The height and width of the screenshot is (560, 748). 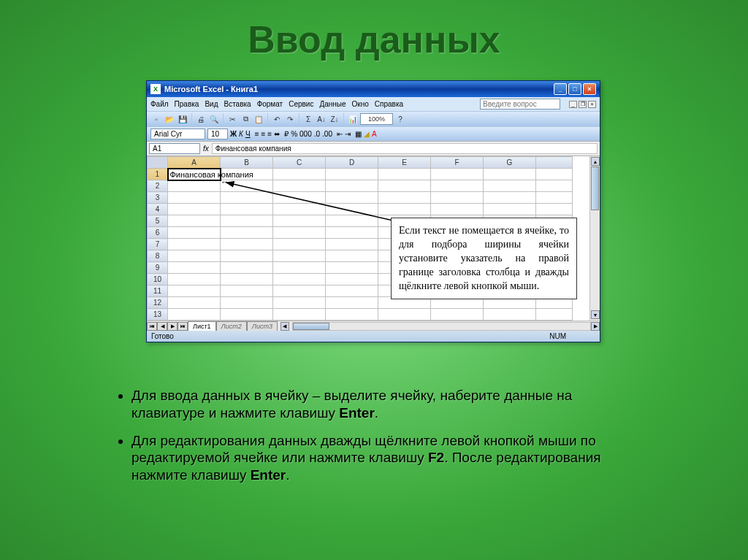 I want to click on merge-icon: ⬌, so click(x=277, y=134).